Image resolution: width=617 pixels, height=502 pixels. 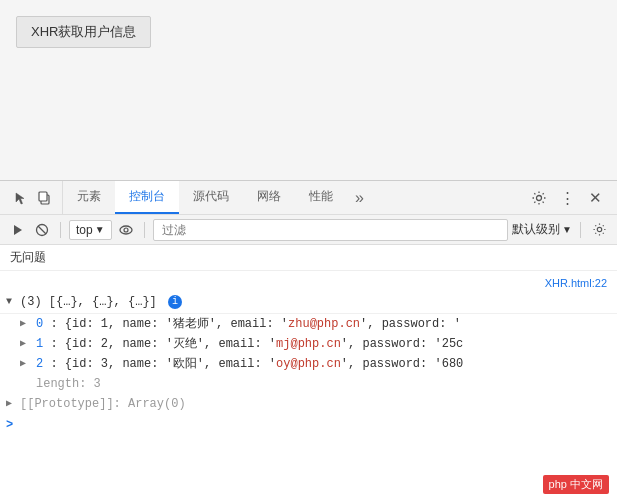 I want to click on top-label: top, so click(x=84, y=230).